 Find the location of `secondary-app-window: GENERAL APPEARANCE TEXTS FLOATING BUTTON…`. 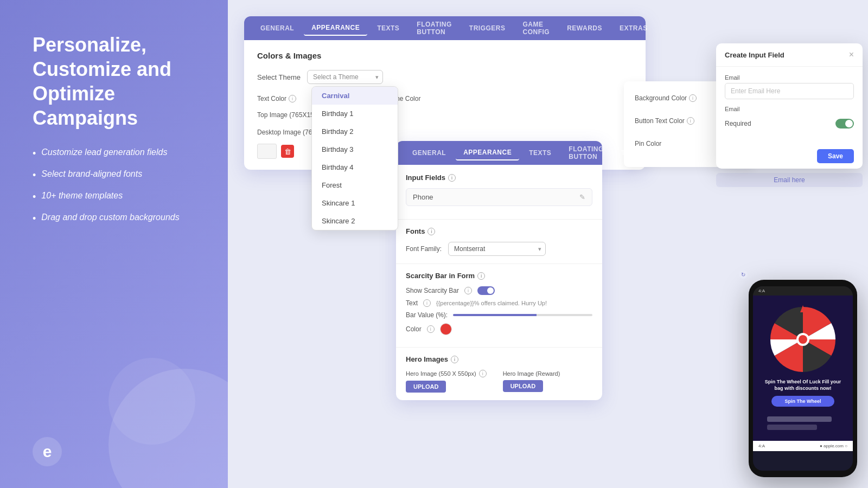

secondary-app-window: GENERAL APPEARANCE TEXTS FLOATING BUTTON… is located at coordinates (499, 271).